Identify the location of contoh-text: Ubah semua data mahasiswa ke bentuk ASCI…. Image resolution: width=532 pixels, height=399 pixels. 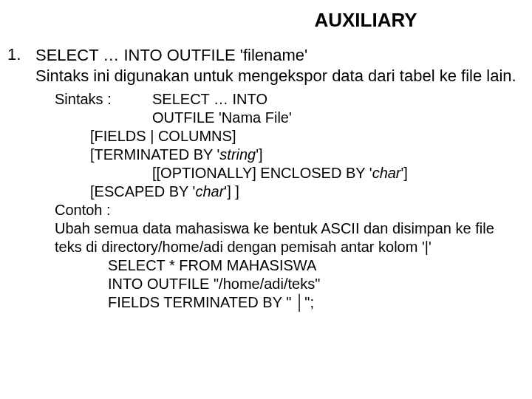
(286, 238).